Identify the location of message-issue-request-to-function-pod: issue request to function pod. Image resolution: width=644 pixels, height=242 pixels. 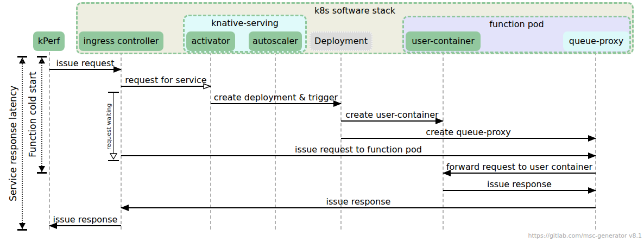
(358, 152).